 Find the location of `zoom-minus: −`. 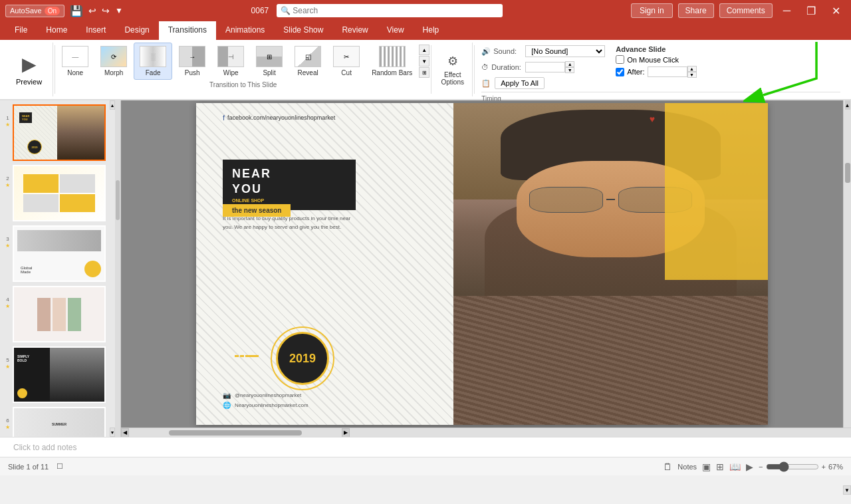

zoom-minus: − is located at coordinates (761, 467).